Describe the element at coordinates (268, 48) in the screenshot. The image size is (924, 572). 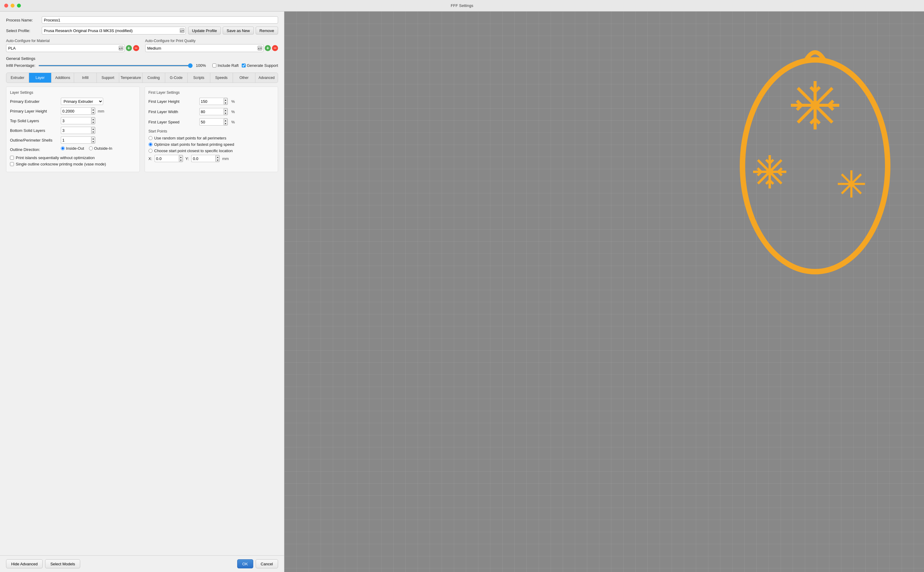
I see `quality-add-button: +` at that location.